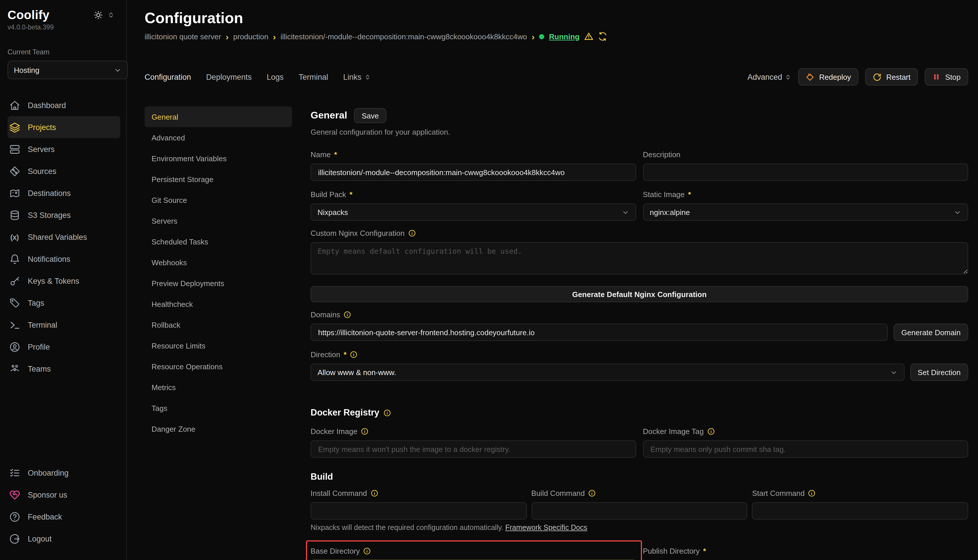 This screenshot has width=978, height=560. Describe the element at coordinates (219, 408) in the screenshot. I see `subnav-item-tags: Tags` at that location.